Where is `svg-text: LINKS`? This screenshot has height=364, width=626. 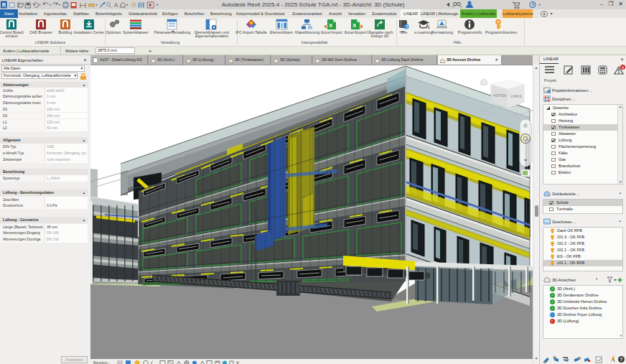 svg-text: LINKS is located at coordinates (516, 96).